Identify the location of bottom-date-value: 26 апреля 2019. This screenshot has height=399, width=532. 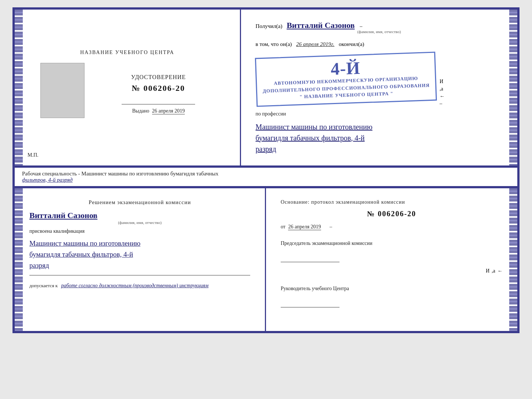
(304, 227).